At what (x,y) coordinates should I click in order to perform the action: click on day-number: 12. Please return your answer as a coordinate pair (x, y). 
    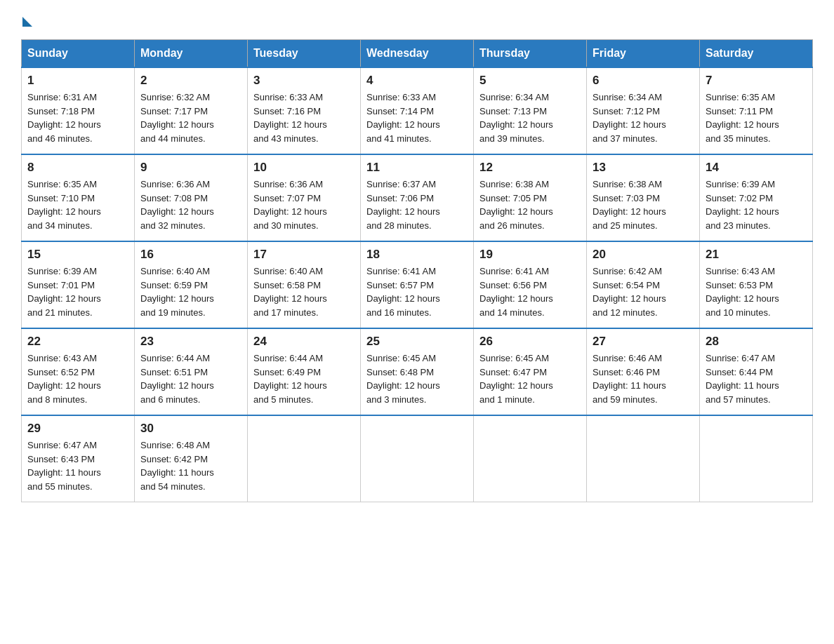
    Looking at the image, I should click on (530, 168).